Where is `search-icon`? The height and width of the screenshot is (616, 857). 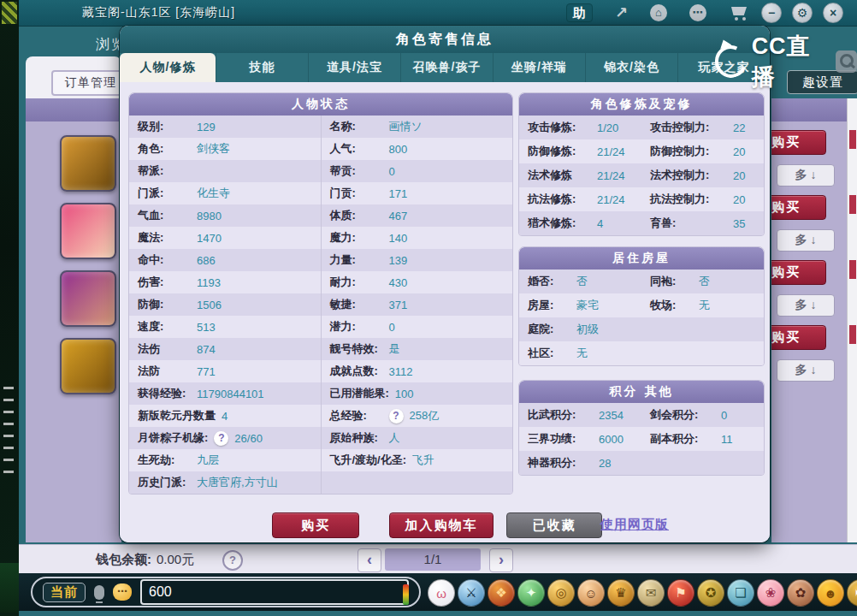
search-icon is located at coordinates (847, 62).